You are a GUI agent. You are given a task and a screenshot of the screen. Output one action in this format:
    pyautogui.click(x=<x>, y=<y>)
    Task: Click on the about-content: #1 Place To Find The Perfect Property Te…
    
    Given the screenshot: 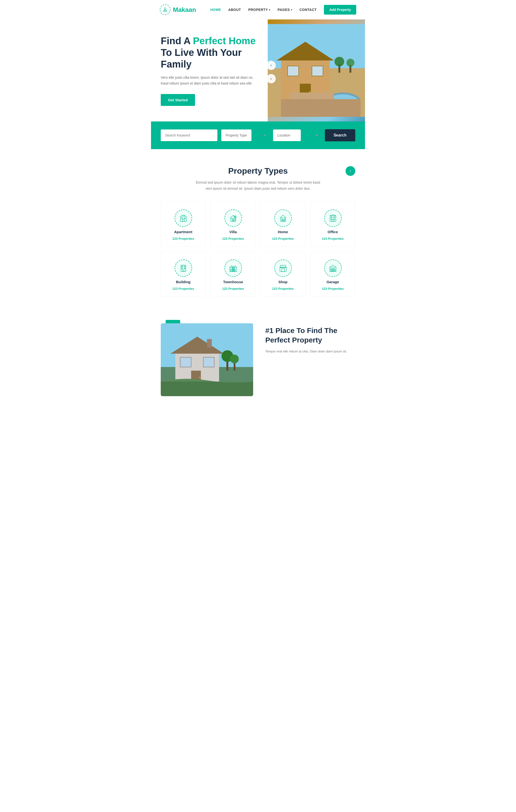 What is the action you would take?
    pyautogui.click(x=310, y=339)
    